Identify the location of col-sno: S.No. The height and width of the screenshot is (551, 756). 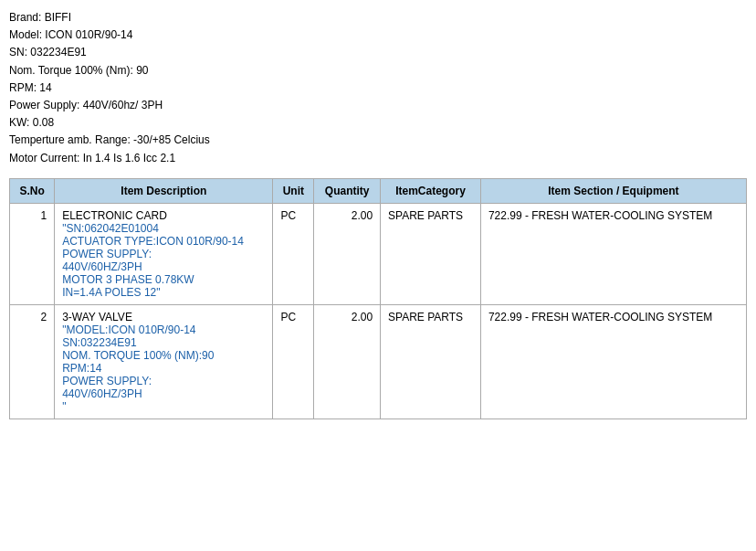
(33, 190).